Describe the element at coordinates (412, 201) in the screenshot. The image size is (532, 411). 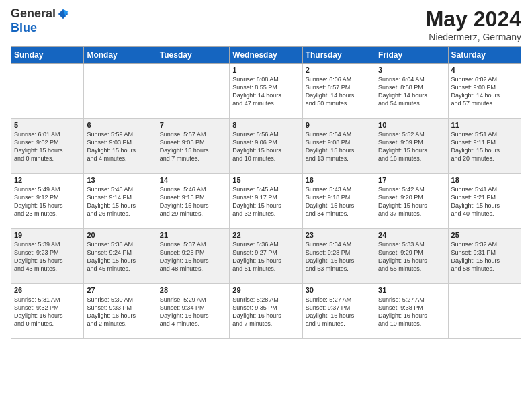
I see `calendar-cell: 17Sunrise: 5:42 AMSunset: 9:20 PMDayligh…` at that location.